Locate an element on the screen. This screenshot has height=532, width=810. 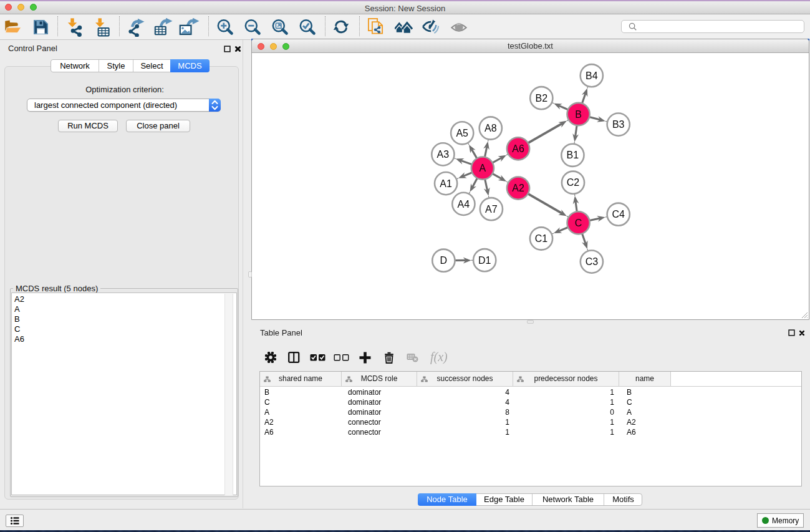
svg-text: A5 is located at coordinates (462, 133).